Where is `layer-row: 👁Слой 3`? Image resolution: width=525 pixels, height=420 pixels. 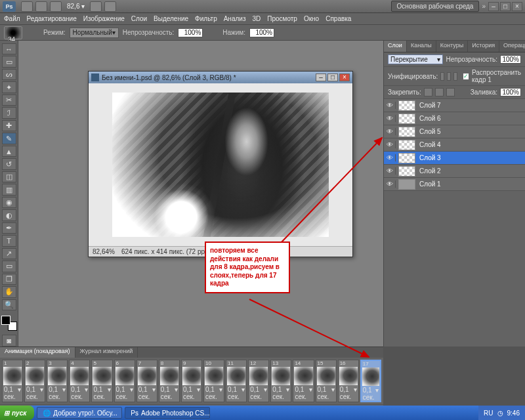
layer-row: 👁Слой 3 is located at coordinates (454, 158).